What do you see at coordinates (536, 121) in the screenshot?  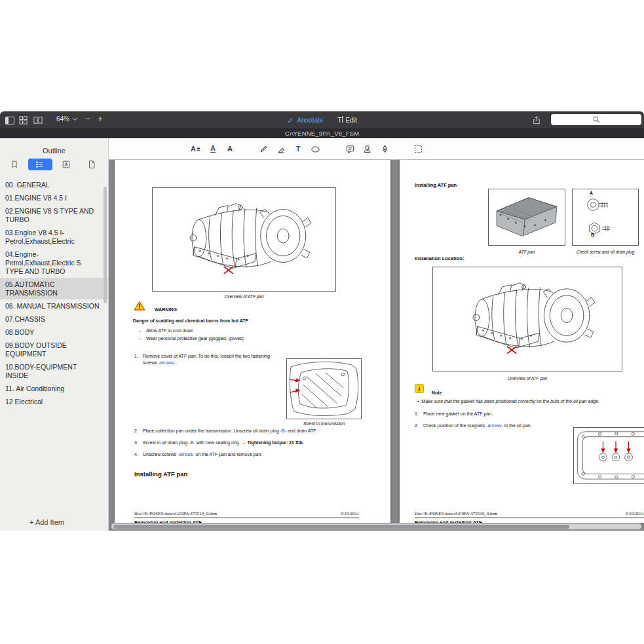 I see `share-icon` at bounding box center [536, 121].